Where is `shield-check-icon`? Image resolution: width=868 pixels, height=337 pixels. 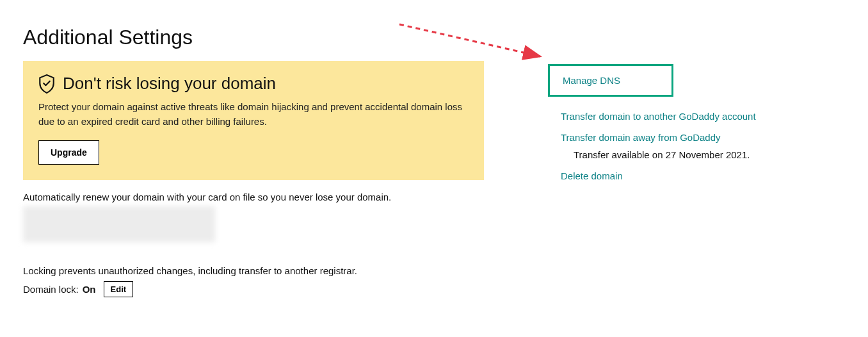 shield-check-icon is located at coordinates (47, 84).